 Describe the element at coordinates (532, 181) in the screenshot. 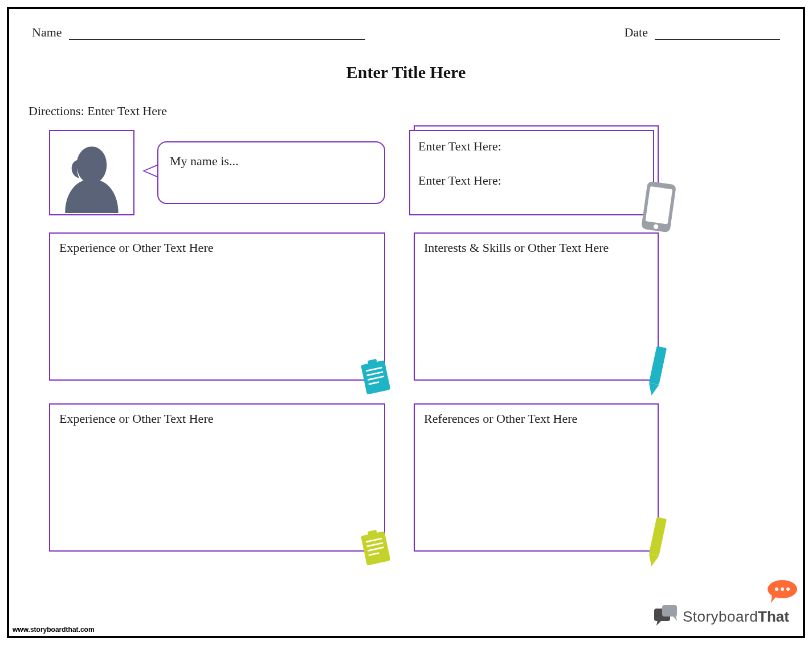

I see `contact-line-2: Enter Text Here:` at that location.